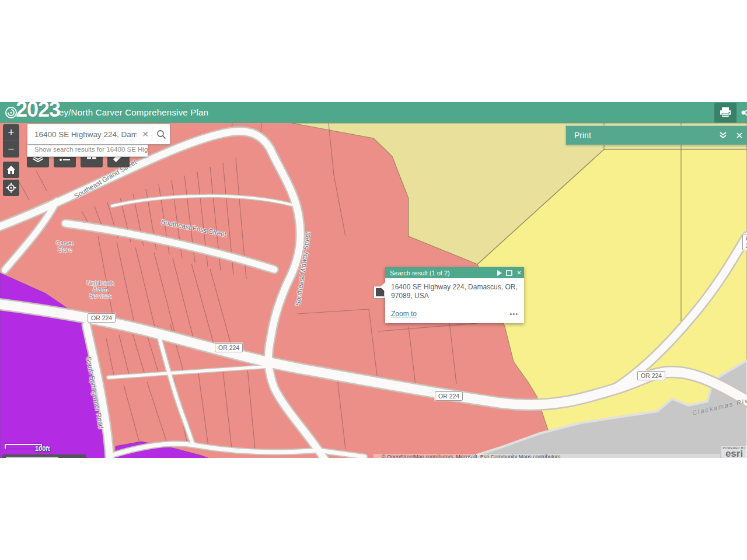 The image size is (747, 560). Describe the element at coordinates (145, 134) in the screenshot. I see `search-clear-icon: ✕` at that location.